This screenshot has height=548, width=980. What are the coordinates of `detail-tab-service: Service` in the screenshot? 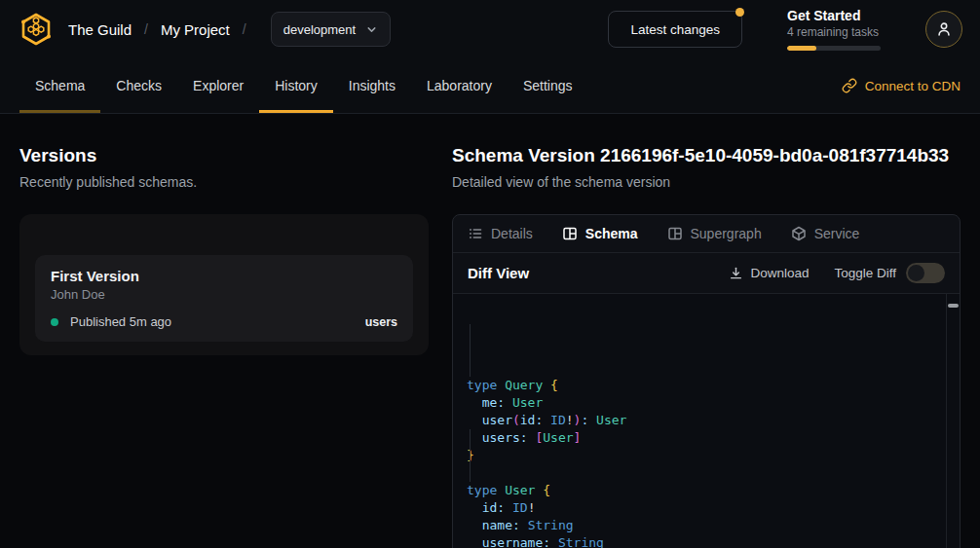 It's located at (826, 234).